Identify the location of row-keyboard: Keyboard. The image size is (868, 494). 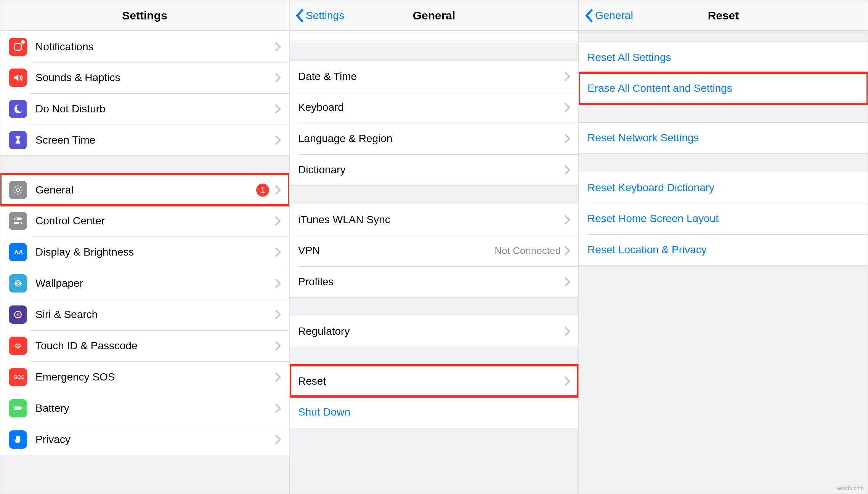
(434, 107).